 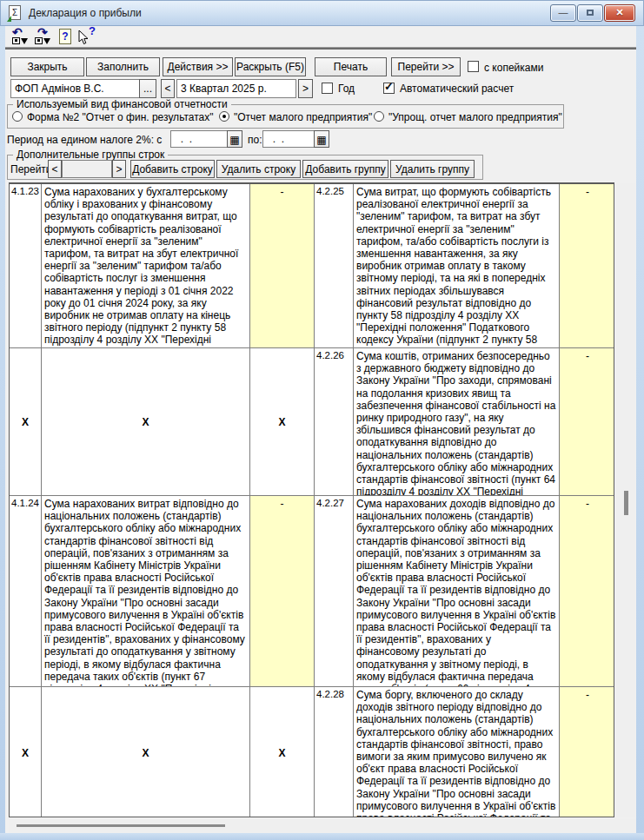 I want to click on single-tax-label: Период на едином налоге 2%: с, so click(x=84, y=140).